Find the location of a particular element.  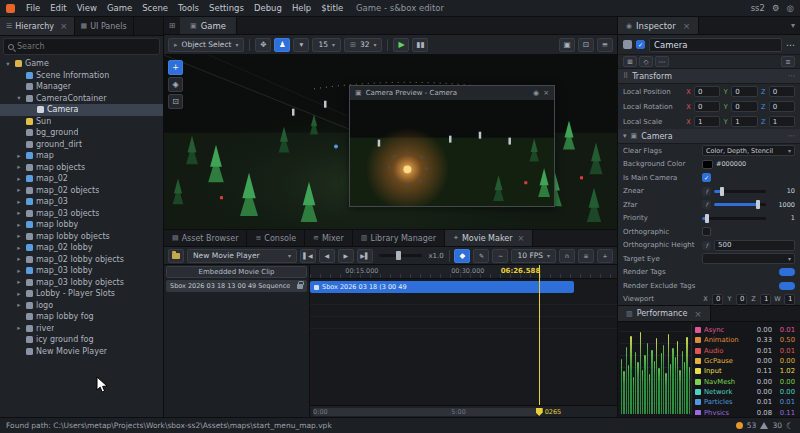

tree-item-map-02-objects: ▸map_02 objects is located at coordinates (82, 191).